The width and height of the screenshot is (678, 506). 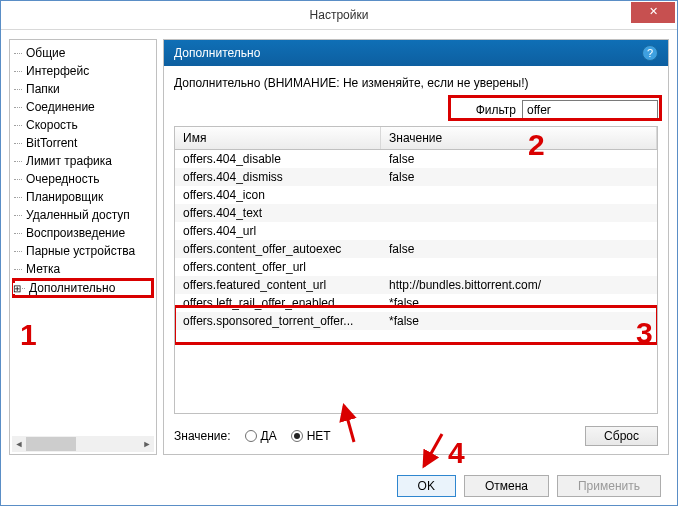 What do you see at coordinates (83, 53) in the screenshot?
I see `tree-item-general: Общие` at bounding box center [83, 53].